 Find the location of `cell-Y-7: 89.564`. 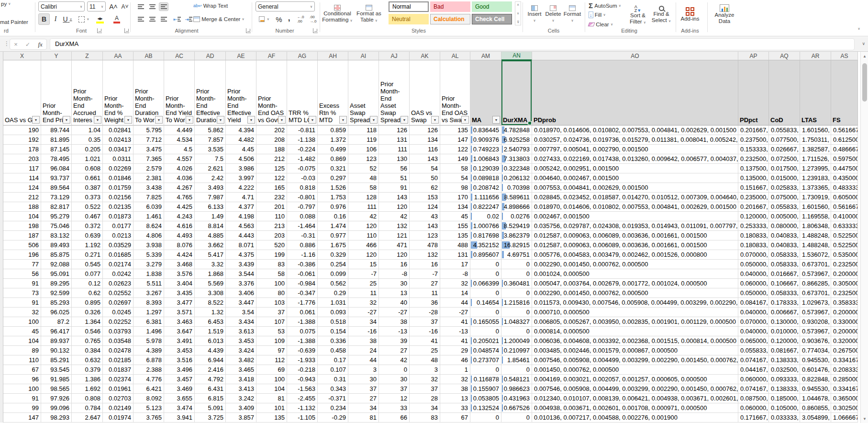

cell-Y-7: 89.564 is located at coordinates (56, 188).